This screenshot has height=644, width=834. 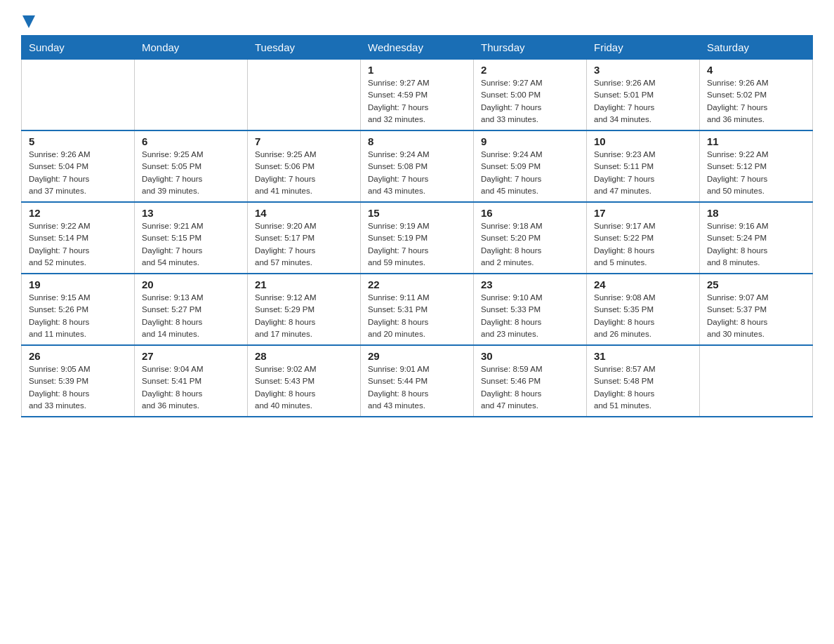 I want to click on day-info: Sunrise: 9:01 AM Sunset: 5:44 PM Dayligh…, so click(x=417, y=387).